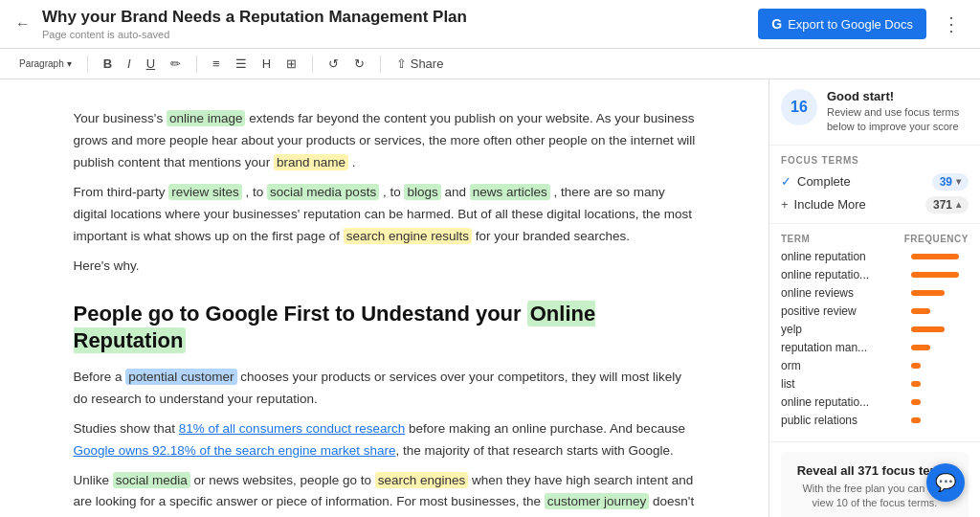  I want to click on term-name: public relations, so click(846, 420).